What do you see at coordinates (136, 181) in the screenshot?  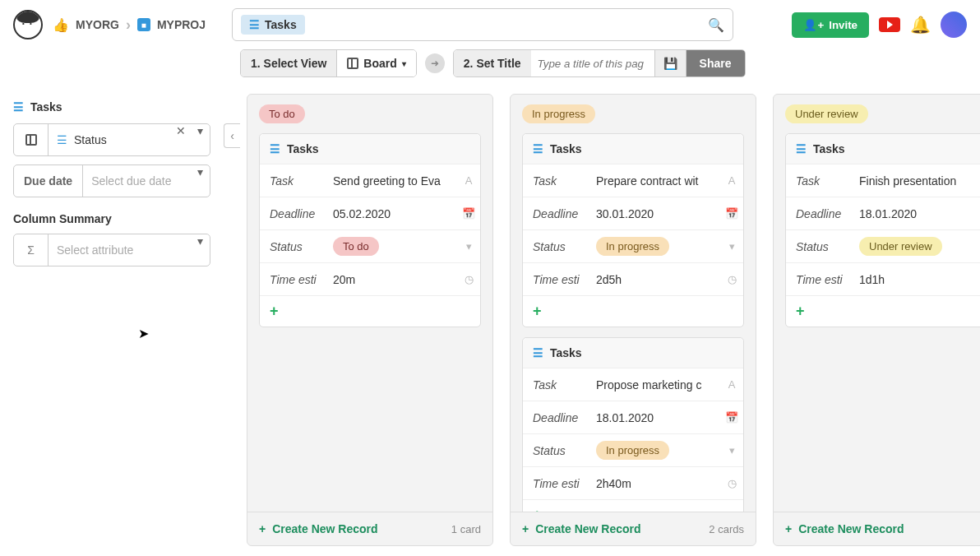 I see `filter-placeholder: Select due date` at bounding box center [136, 181].